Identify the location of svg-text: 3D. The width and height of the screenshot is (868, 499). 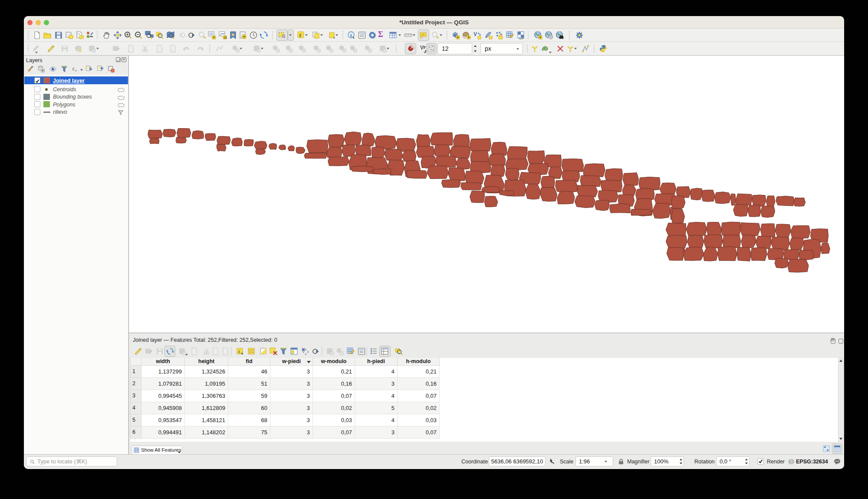
(225, 37).